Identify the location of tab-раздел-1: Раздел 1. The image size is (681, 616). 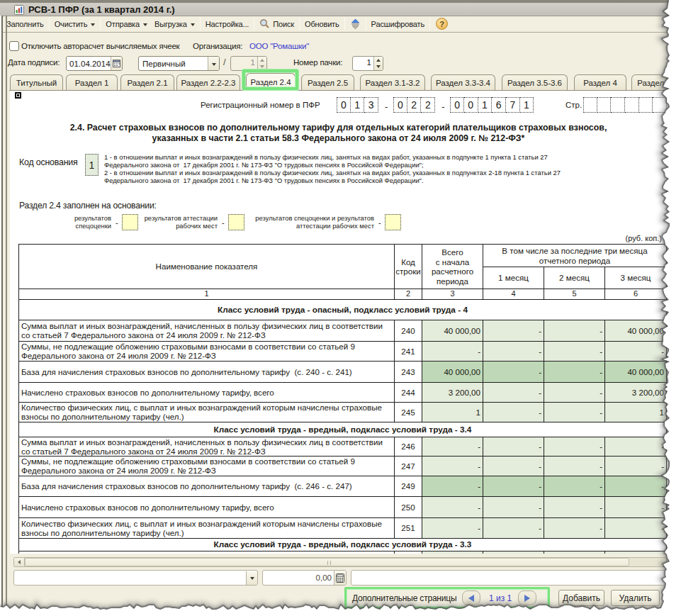
(92, 82).